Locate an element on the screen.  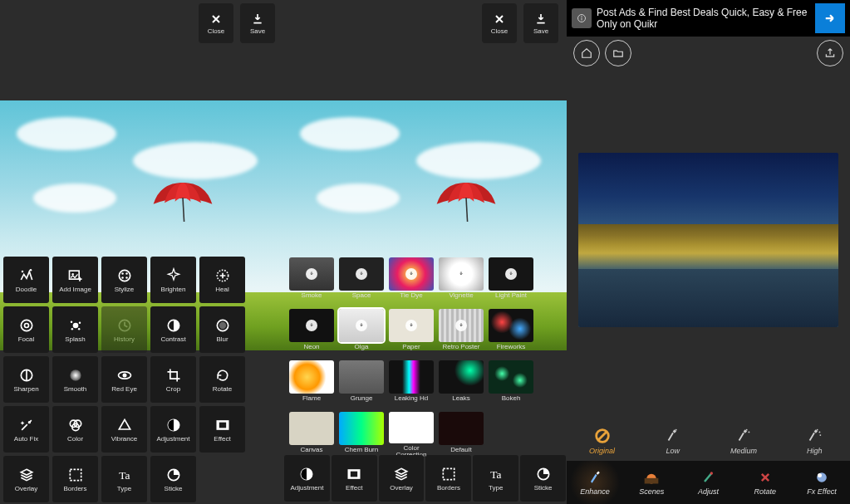
share-button is located at coordinates (830, 53).